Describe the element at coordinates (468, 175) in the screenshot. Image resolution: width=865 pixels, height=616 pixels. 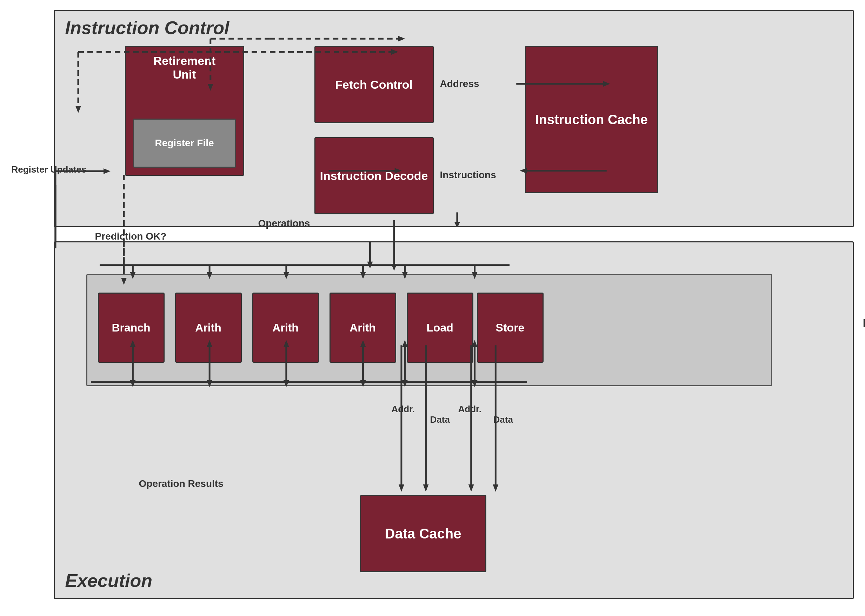
I see `instructions-label: Instructions` at that location.